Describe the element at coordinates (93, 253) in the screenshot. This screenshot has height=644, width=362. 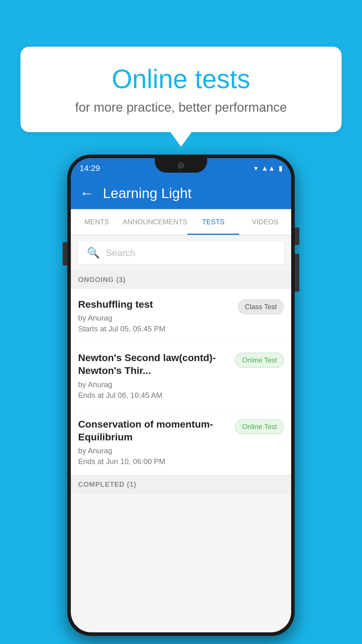
I see `search-icon: 🔍` at that location.